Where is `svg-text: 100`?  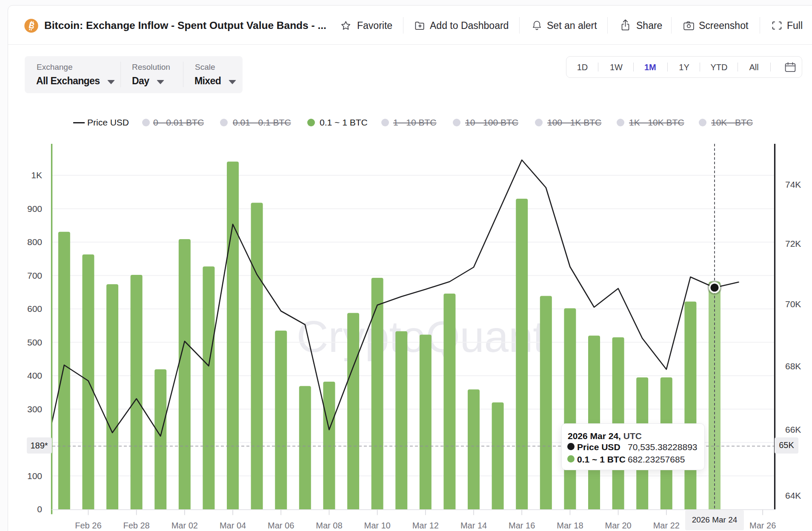
svg-text: 100 is located at coordinates (35, 476).